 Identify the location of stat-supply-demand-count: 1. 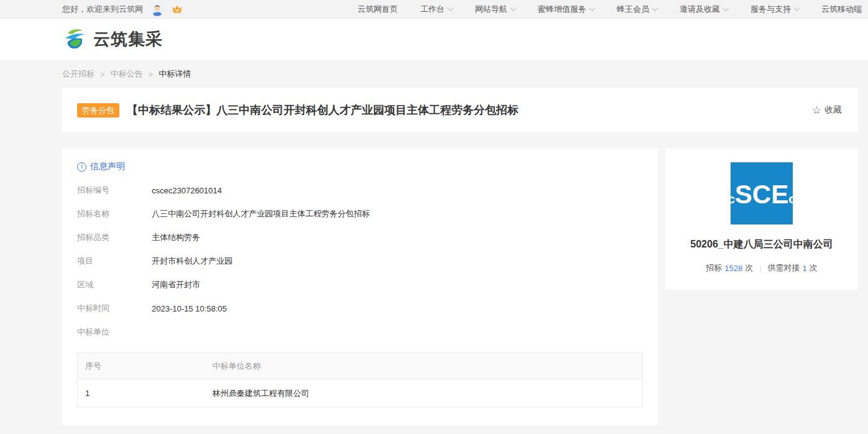
(805, 269).